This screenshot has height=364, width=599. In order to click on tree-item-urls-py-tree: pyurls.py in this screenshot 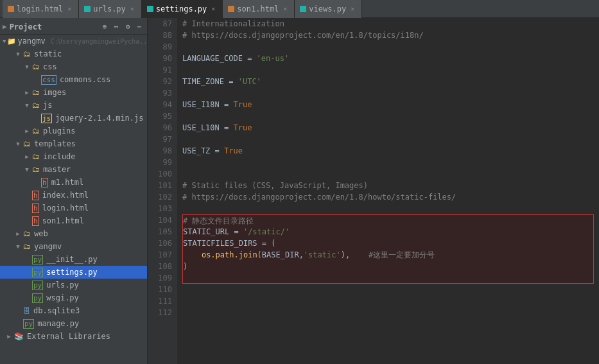, I will do `click(73, 285)`.